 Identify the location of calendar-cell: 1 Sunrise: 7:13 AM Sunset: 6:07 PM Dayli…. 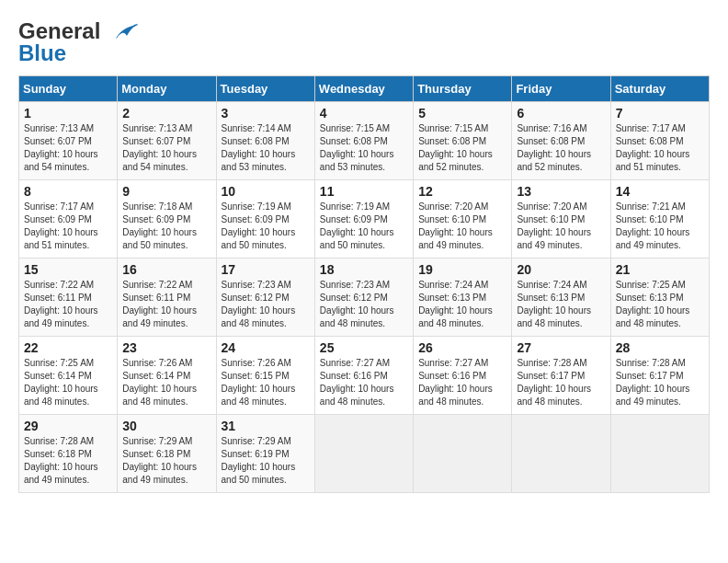
(68, 142).